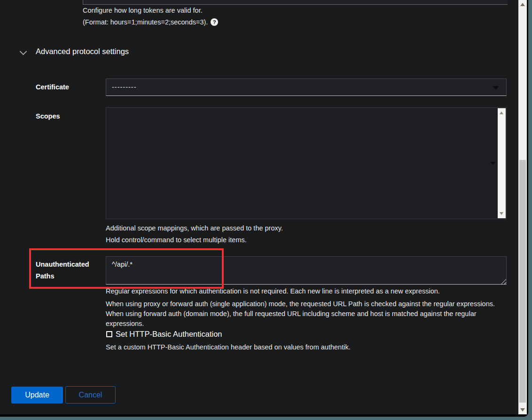 Image resolution: width=532 pixels, height=420 pixels. Describe the element at coordinates (53, 87) in the screenshot. I see `certificate-label: Certificate` at that location.